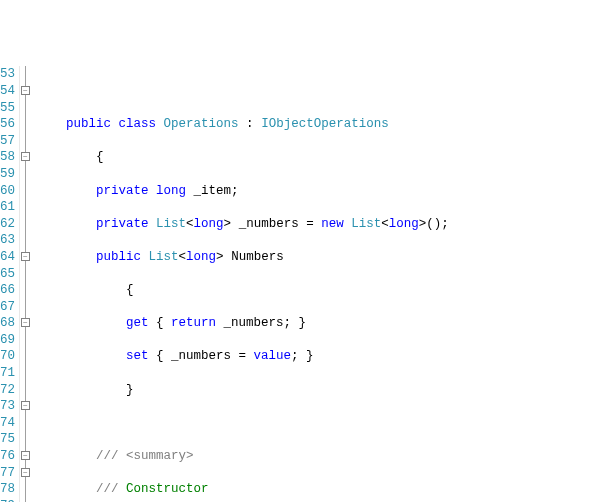  I want to click on type-operations: Operations, so click(202, 124).